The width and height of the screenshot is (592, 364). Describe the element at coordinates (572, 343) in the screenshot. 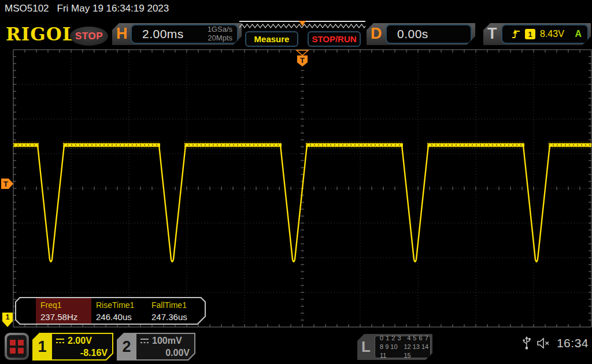

I see `clock-text: 16:34` at that location.